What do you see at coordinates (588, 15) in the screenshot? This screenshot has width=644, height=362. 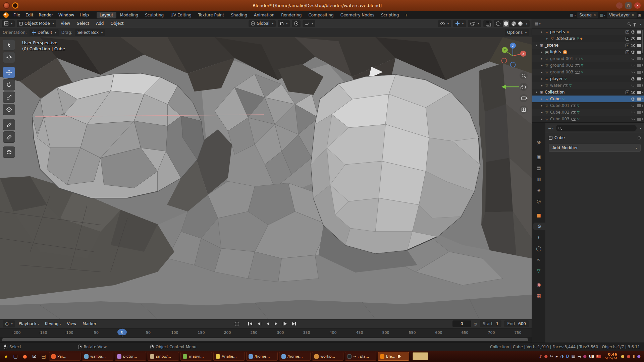 I see `scene-selector: Scene ✕` at bounding box center [588, 15].